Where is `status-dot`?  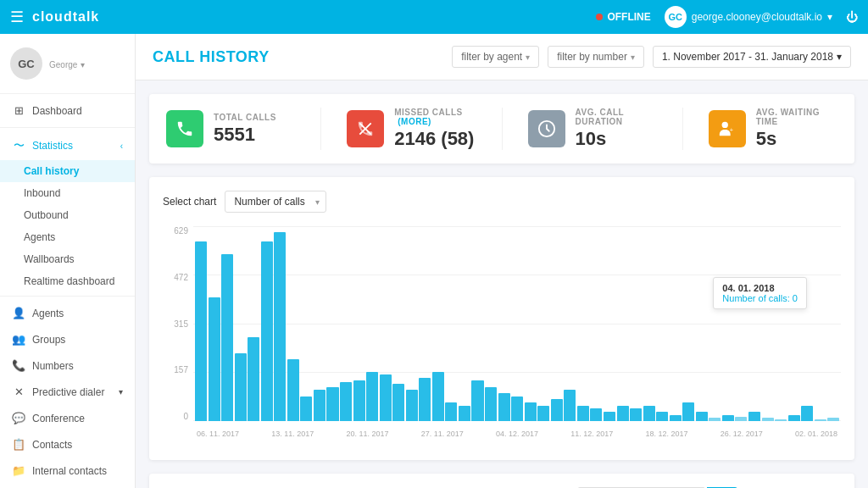 status-dot is located at coordinates (599, 17).